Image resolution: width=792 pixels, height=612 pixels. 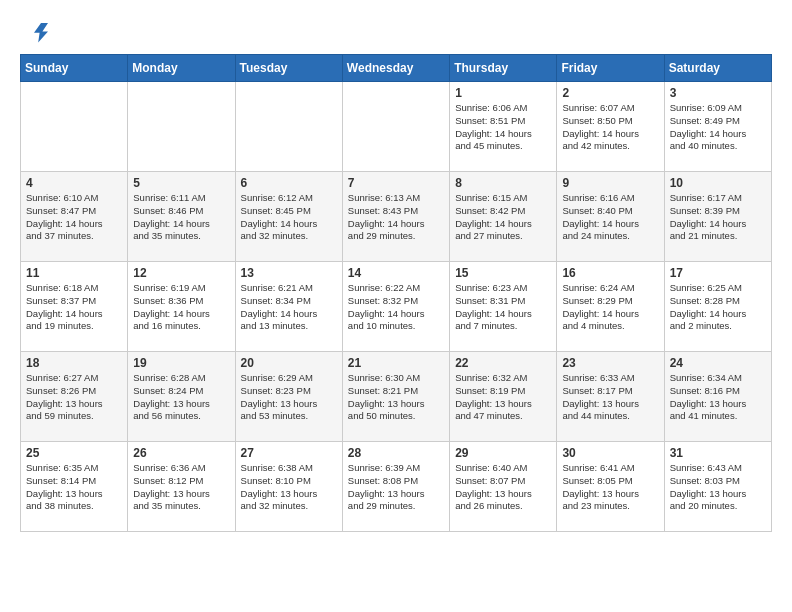 What do you see at coordinates (181, 488) in the screenshot?
I see `day-info: Sunrise: 6:36 AM Sunset: 8:12 PM Dayligh…` at bounding box center [181, 488].